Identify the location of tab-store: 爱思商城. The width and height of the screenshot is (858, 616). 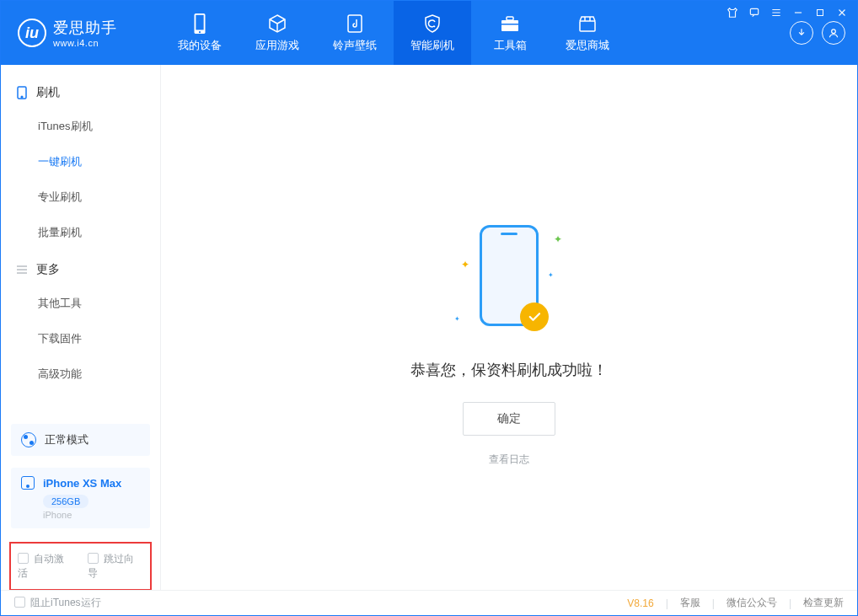
(587, 33).